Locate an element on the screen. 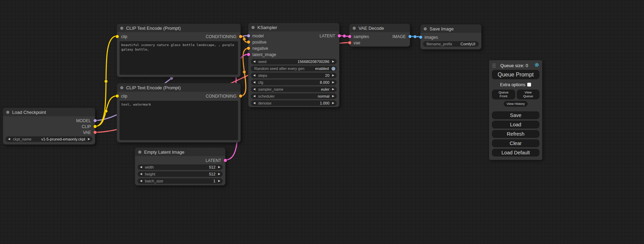 The height and width of the screenshot is (244, 644). refresh-button: Refresh is located at coordinates (515, 134).